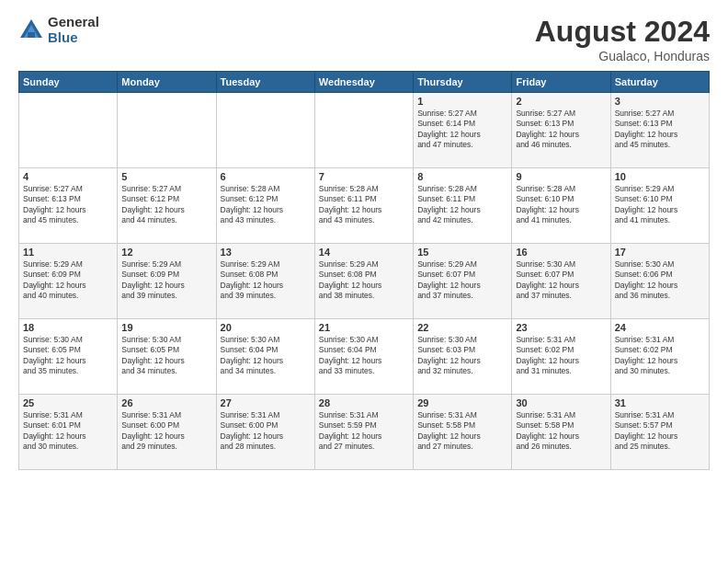 This screenshot has height=563, width=728. I want to click on day-number: 21, so click(364, 327).